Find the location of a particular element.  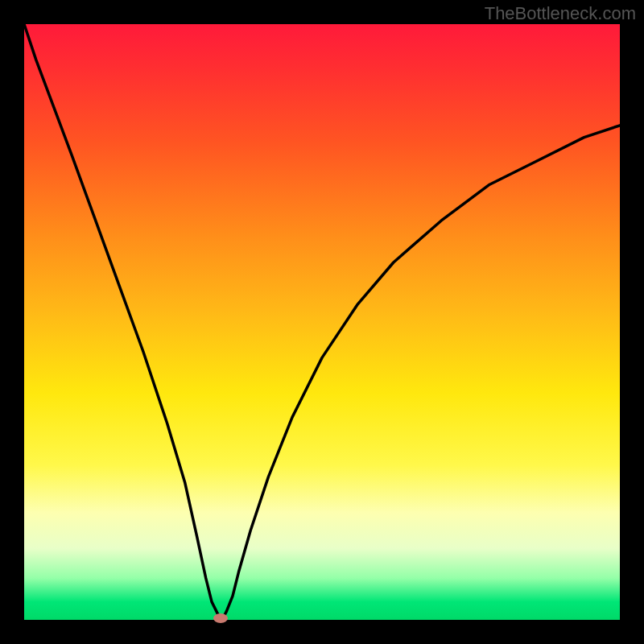

watermark-text: TheBottleneck.com is located at coordinates (560, 14).